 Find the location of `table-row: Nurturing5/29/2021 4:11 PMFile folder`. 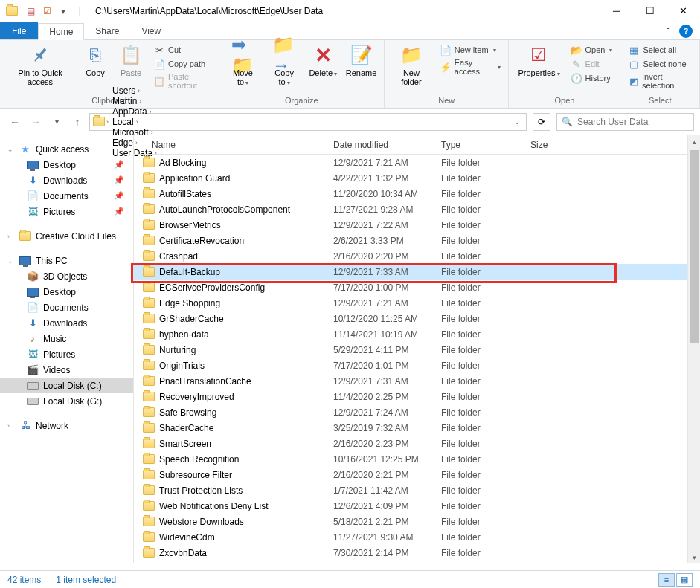

table-row: Nurturing5/29/2021 4:11 PMFile folder is located at coordinates (417, 349).